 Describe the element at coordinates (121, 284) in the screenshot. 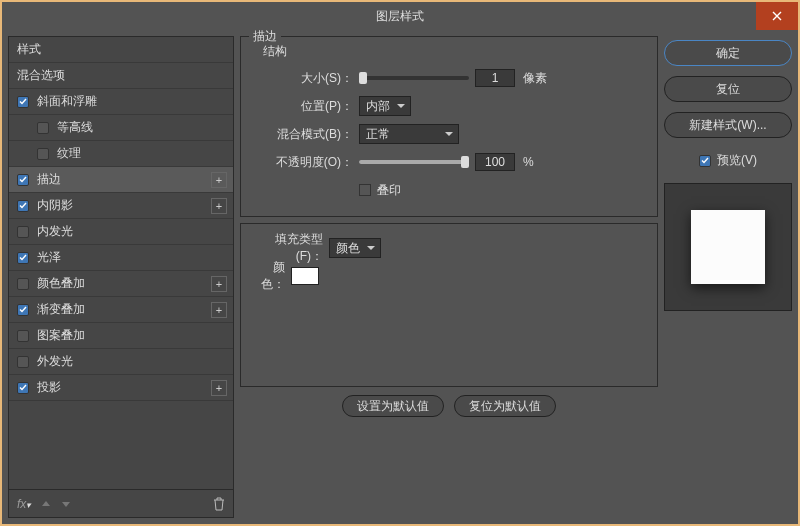

I see `style-item: 颜色叠加+` at that location.